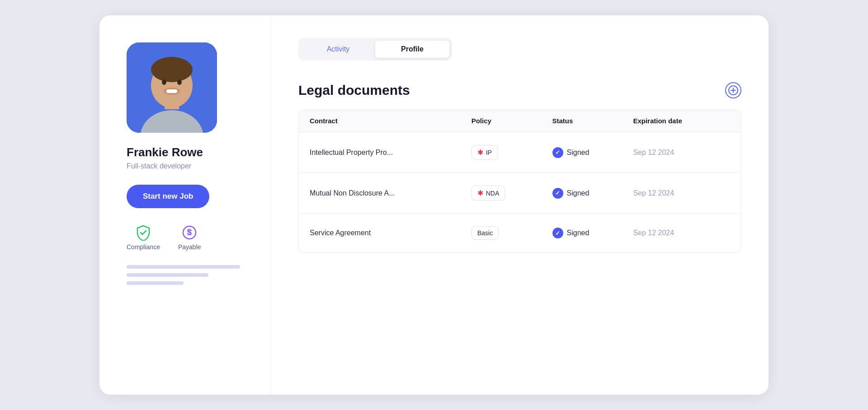  What do you see at coordinates (520, 193) in the screenshot?
I see `table-row: Mutual Non Disclosure A... ✱ NDA Signed …` at bounding box center [520, 193].